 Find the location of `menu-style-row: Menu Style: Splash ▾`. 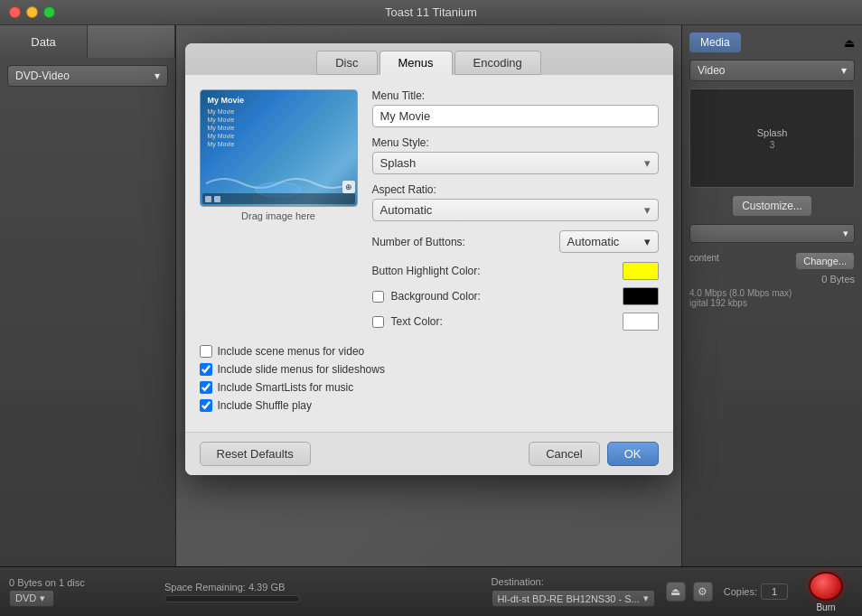

menu-style-row: Menu Style: Splash ▾ is located at coordinates (515, 155).